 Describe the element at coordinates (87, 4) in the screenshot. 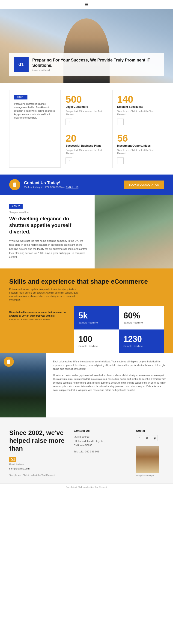

I see `hamburger-icon: ☰` at that location.